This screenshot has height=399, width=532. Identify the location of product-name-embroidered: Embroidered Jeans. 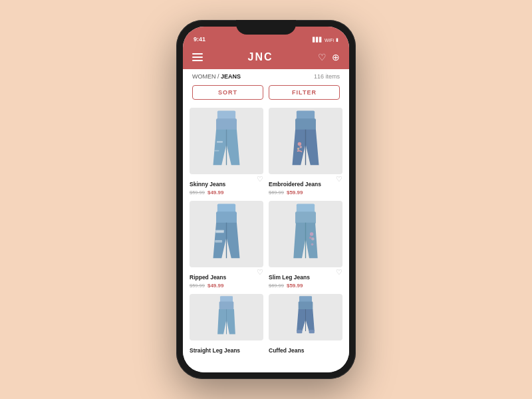
(295, 184).